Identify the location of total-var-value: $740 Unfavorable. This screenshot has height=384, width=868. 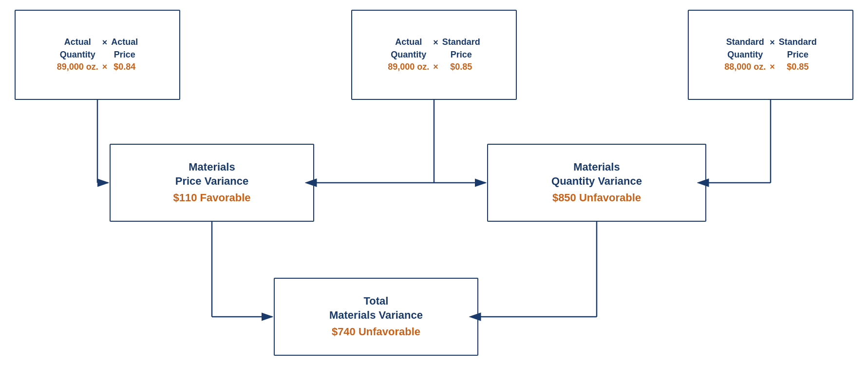
(376, 332).